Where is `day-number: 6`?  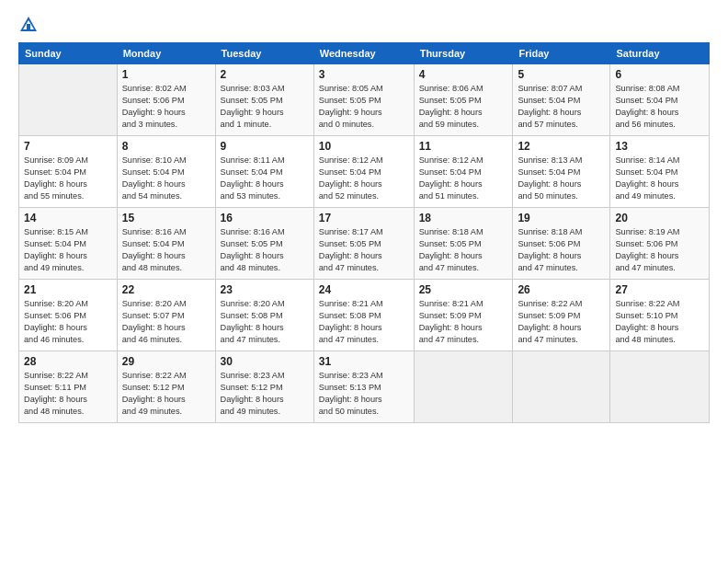 day-number: 6 is located at coordinates (660, 75).